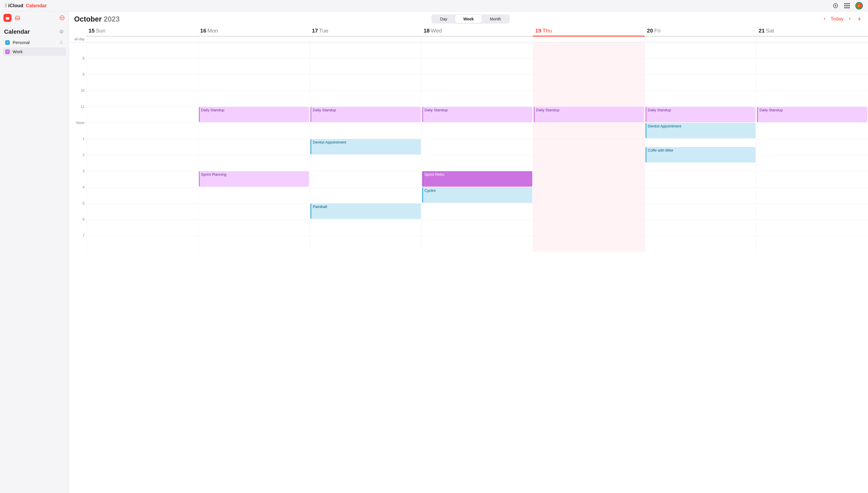 The height and width of the screenshot is (493, 868). I want to click on calendar-item-work: ✓Work, so click(35, 51).